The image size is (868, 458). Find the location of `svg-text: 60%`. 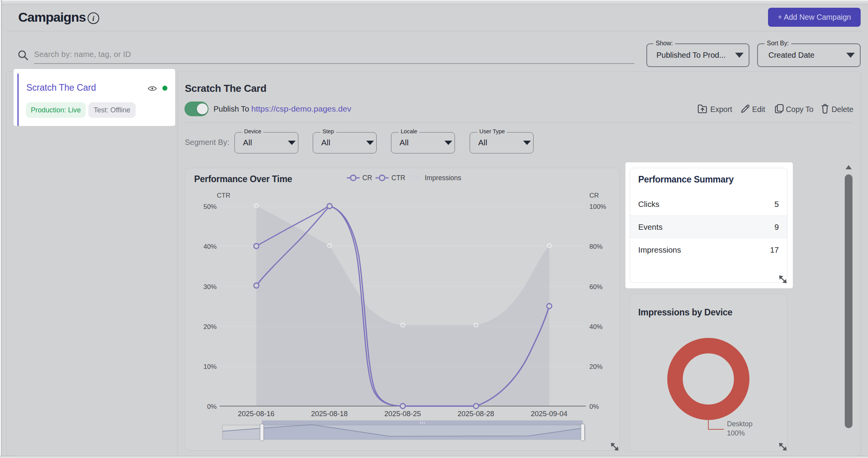

svg-text: 60% is located at coordinates (596, 287).